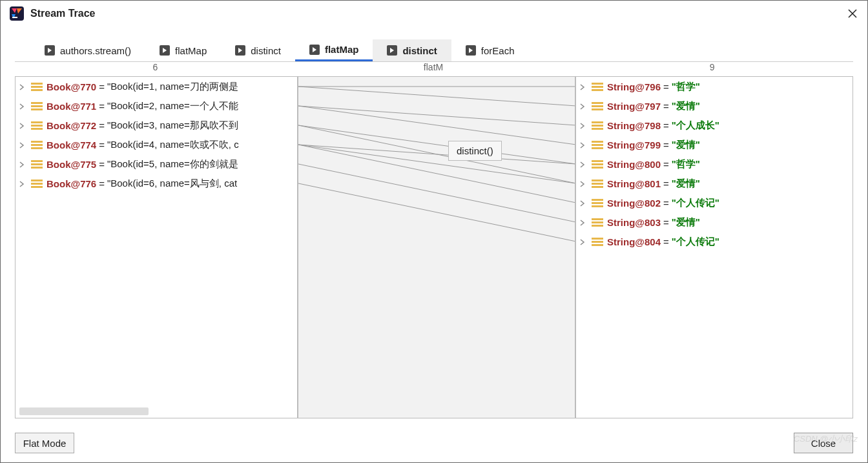  What do you see at coordinates (714, 125) in the screenshot?
I see `list-item: String@798 = "个人成长"` at bounding box center [714, 125].